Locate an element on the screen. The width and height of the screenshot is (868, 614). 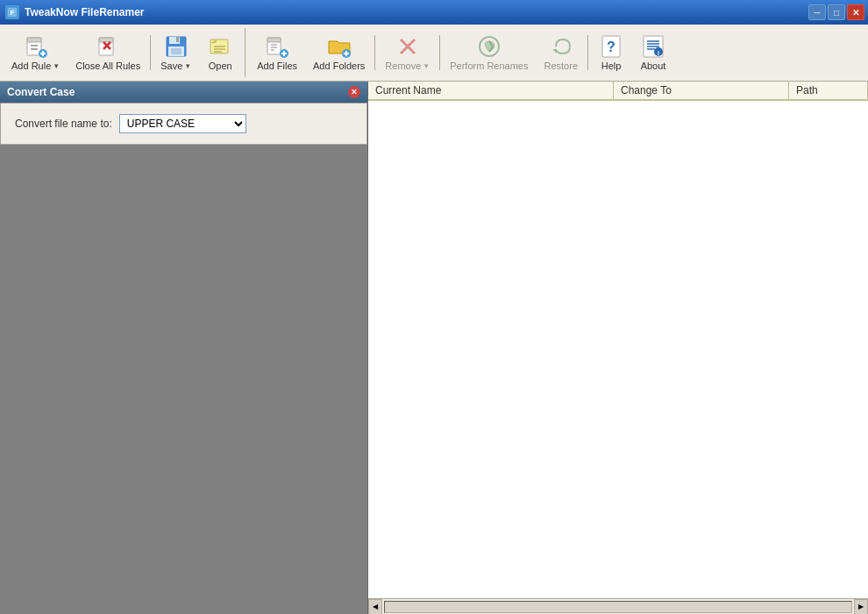
convert-case-widget: Convert Case ✕ Convert file name to: UPP… is located at coordinates (184, 113).